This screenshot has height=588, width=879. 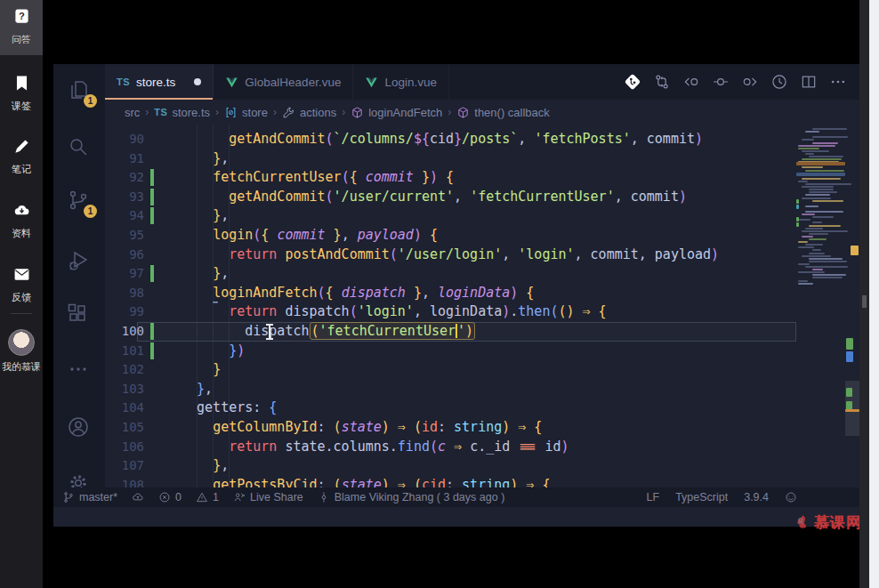 I want to click on activity-debug-icon, so click(x=79, y=262).